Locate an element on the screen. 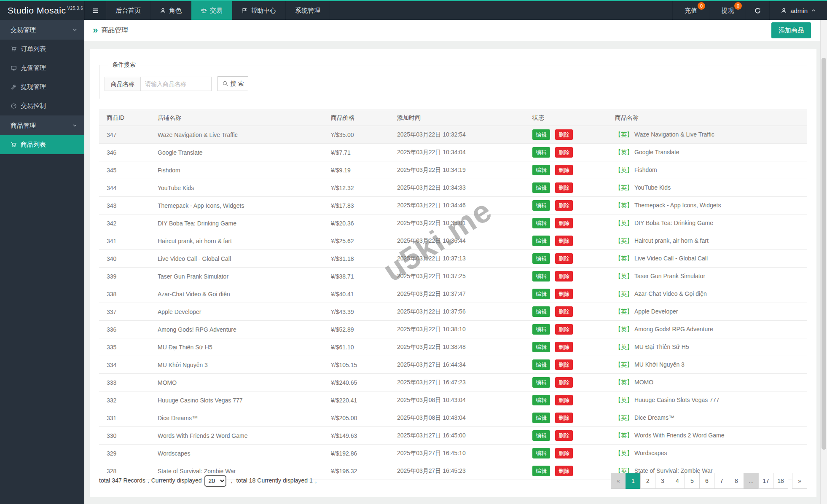 This screenshot has height=504, width=827. sidebar-item-product-list: 商品列表 is located at coordinates (42, 145).